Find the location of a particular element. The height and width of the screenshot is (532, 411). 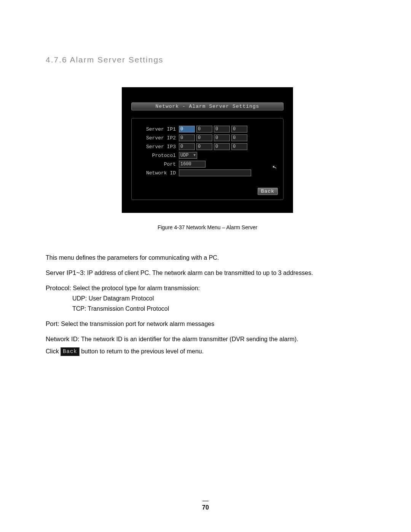

protocol-select: UDP ▼ is located at coordinates (188, 155).